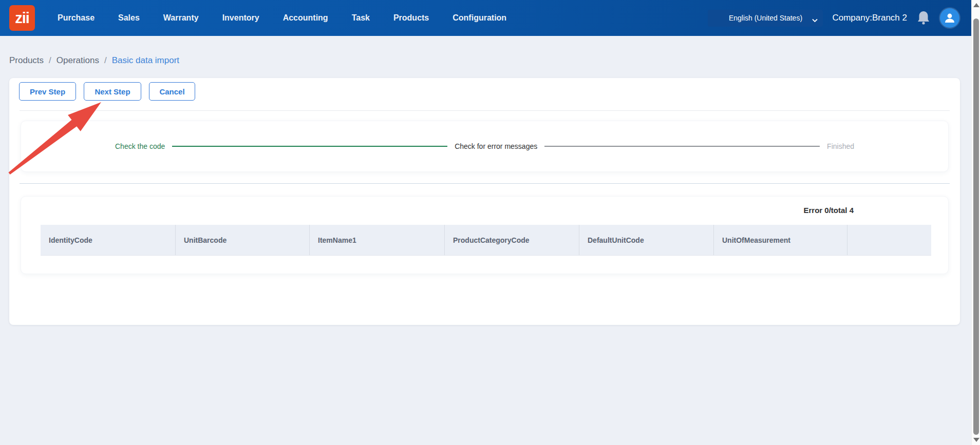  I want to click on breadcrumb: Products / Operations / Basic data impor…, so click(95, 61).